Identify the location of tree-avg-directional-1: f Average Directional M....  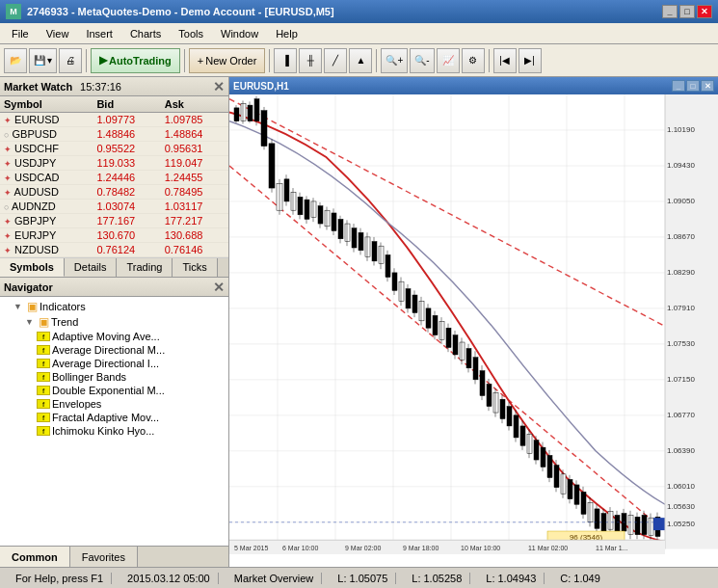
(114, 350).